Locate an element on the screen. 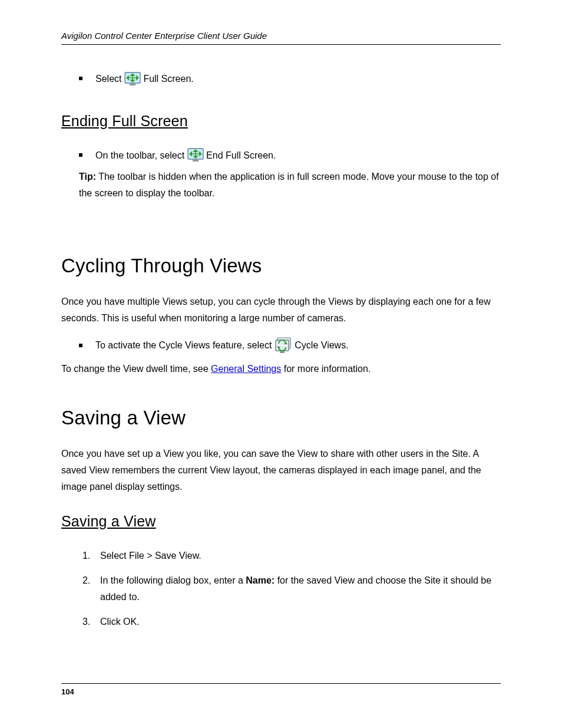 The image size is (562, 728). step-bold: Name: is located at coordinates (260, 580).